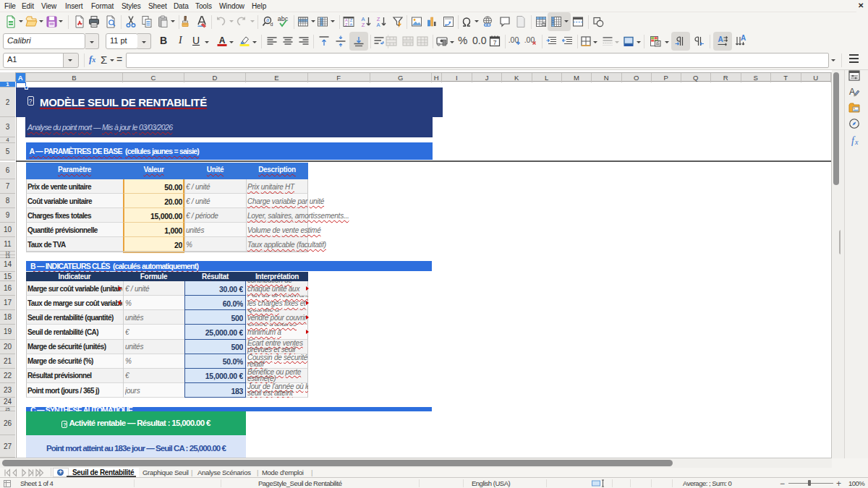 The image size is (868, 488). I want to click on svg-text: x, so click(856, 142).